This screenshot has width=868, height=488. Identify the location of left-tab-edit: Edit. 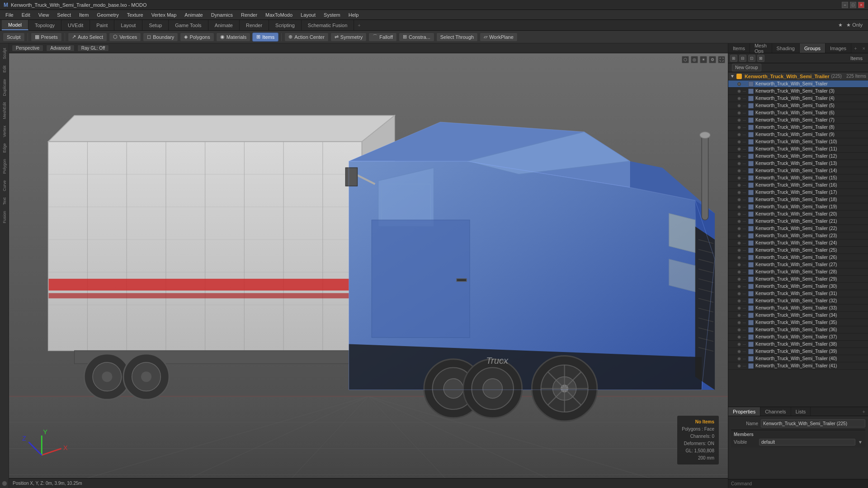
(5, 69).